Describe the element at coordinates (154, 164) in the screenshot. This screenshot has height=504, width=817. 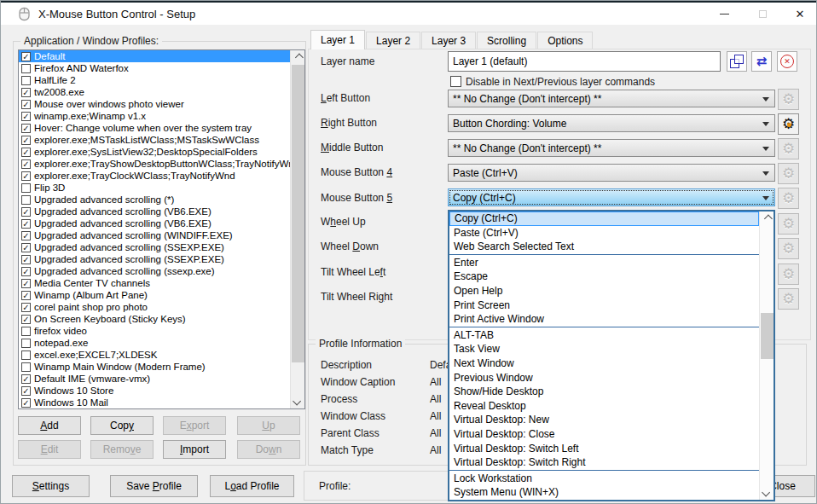
I see `profile-item: ✓explorer.exe;TrayShowDesktopButtonWClas…` at that location.